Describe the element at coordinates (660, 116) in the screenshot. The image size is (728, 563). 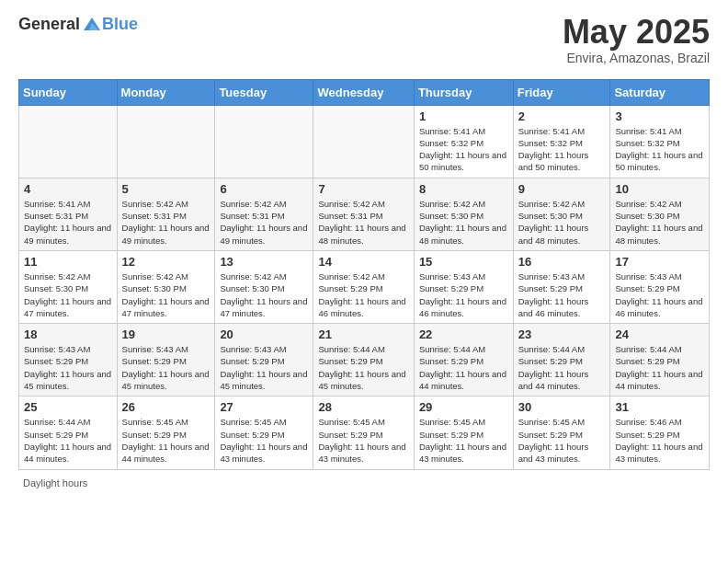
I see `day-number: 3` at that location.